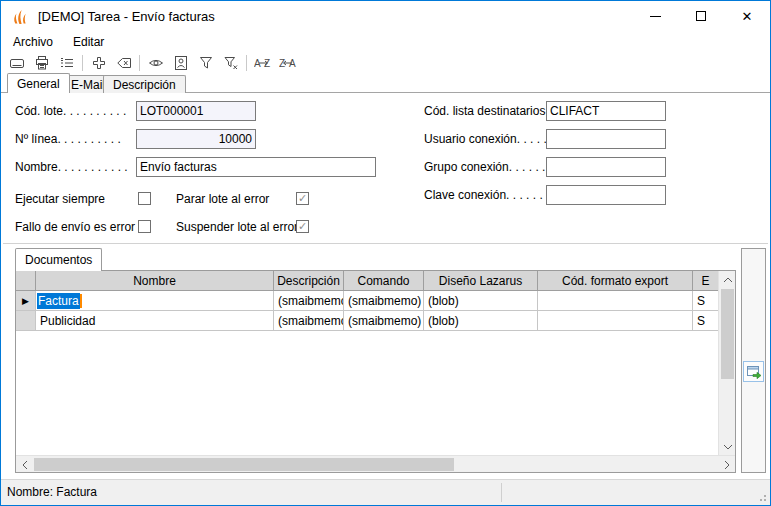 This screenshot has width=771, height=506. I want to click on section-divider, so click(386, 244).